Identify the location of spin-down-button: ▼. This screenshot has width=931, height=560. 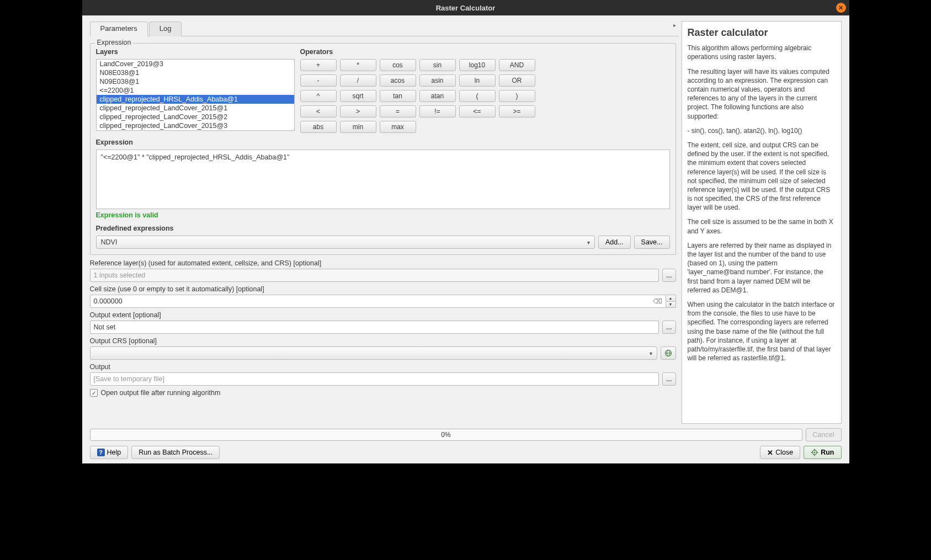
(671, 305).